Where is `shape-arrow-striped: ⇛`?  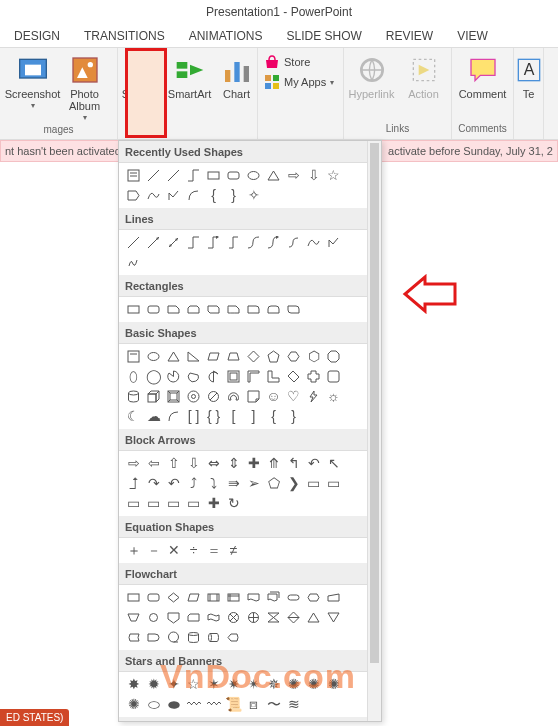 shape-arrow-striped: ⇛ is located at coordinates (234, 484).